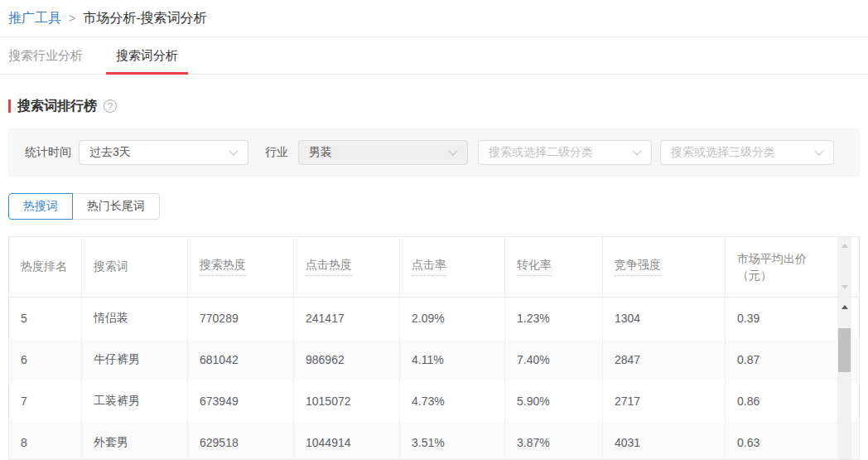 The height and width of the screenshot is (460, 868). Describe the element at coordinates (46, 318) in the screenshot. I see `table-cell: 5` at that location.